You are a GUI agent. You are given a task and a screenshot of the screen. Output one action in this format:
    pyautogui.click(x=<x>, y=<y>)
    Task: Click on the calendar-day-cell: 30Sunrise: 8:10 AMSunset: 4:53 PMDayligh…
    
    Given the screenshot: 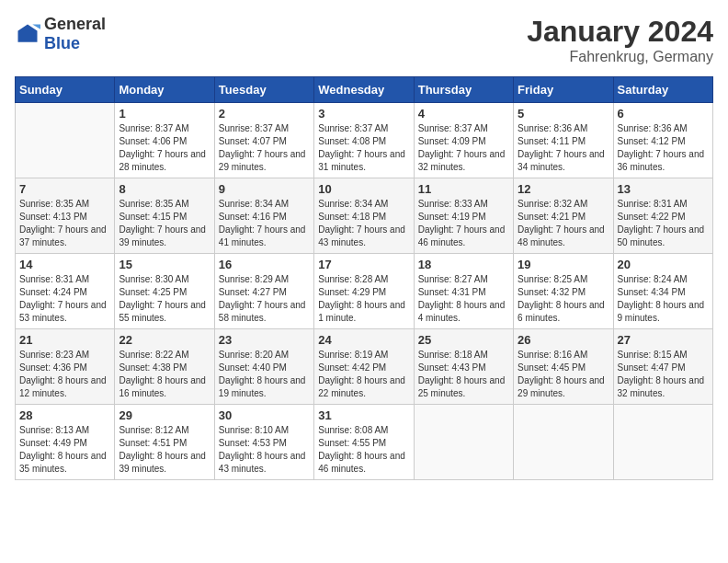 What is the action you would take?
    pyautogui.click(x=264, y=442)
    